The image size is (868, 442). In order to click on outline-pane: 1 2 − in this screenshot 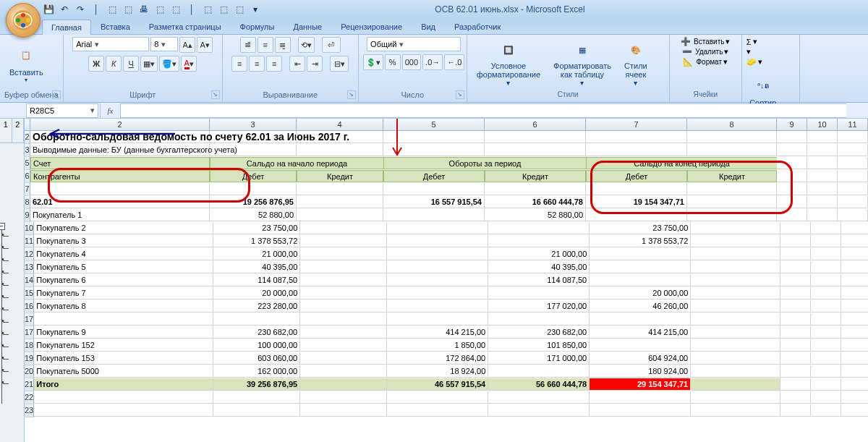, I will do `click(12, 281)`.